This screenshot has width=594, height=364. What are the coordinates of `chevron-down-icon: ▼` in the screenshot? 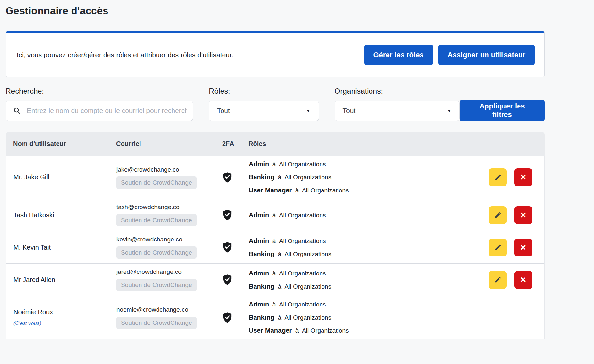 It's located at (308, 111).